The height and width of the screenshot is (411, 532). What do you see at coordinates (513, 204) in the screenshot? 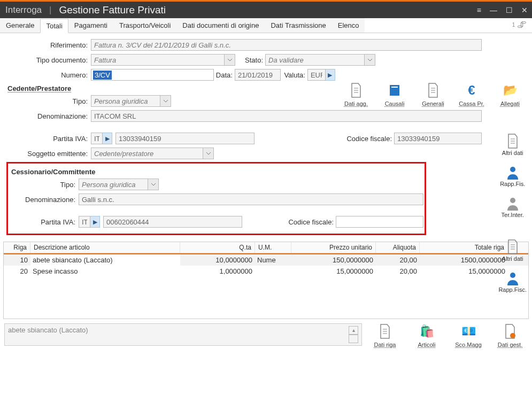
I see `person-icon` at bounding box center [513, 204].